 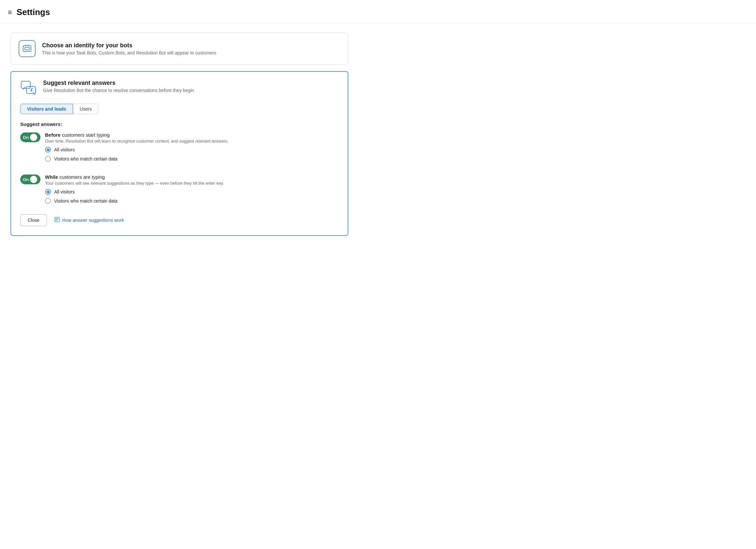 I want to click on before-typing-toggle: On, so click(x=30, y=137).